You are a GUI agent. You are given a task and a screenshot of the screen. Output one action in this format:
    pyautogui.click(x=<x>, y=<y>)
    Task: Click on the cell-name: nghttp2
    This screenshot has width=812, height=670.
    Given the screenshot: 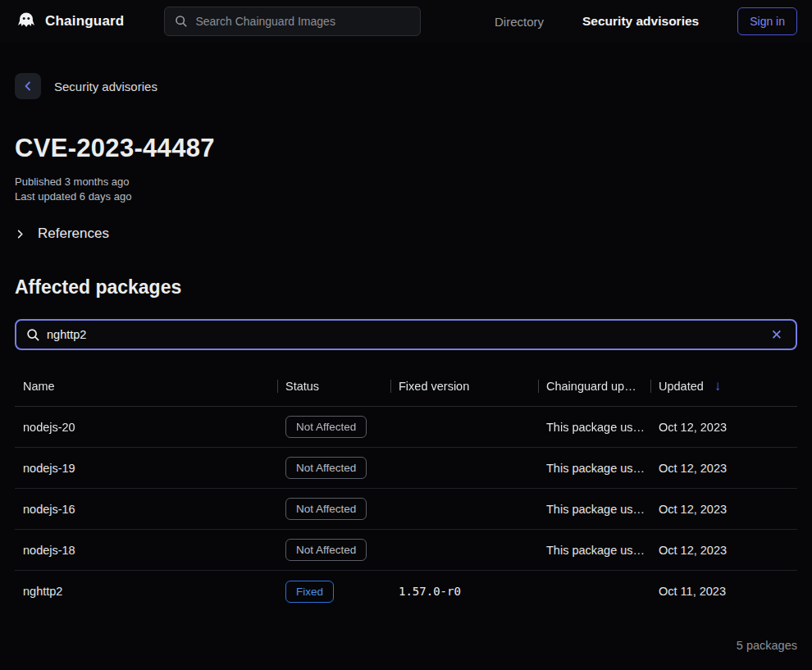 What is the action you would take?
    pyautogui.click(x=146, y=591)
    